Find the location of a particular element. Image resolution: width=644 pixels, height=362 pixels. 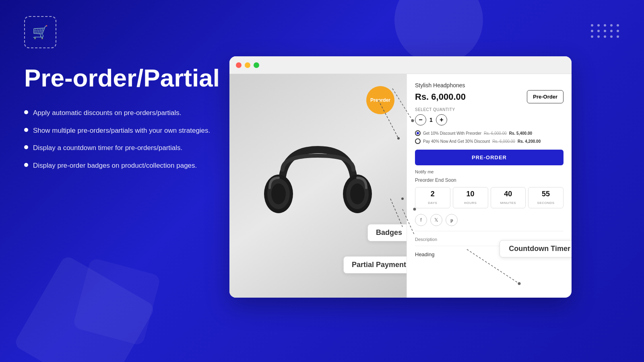

social-row: f 𝕏 𝐩 is located at coordinates (489, 220).